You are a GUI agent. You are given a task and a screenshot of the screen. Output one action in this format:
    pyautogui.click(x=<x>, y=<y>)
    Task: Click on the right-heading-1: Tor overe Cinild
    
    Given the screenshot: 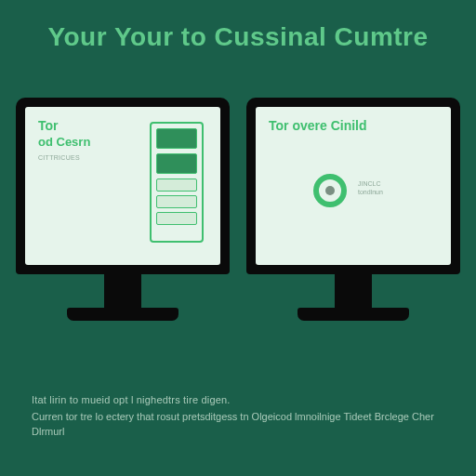 What is the action you would take?
    pyautogui.click(x=353, y=126)
    